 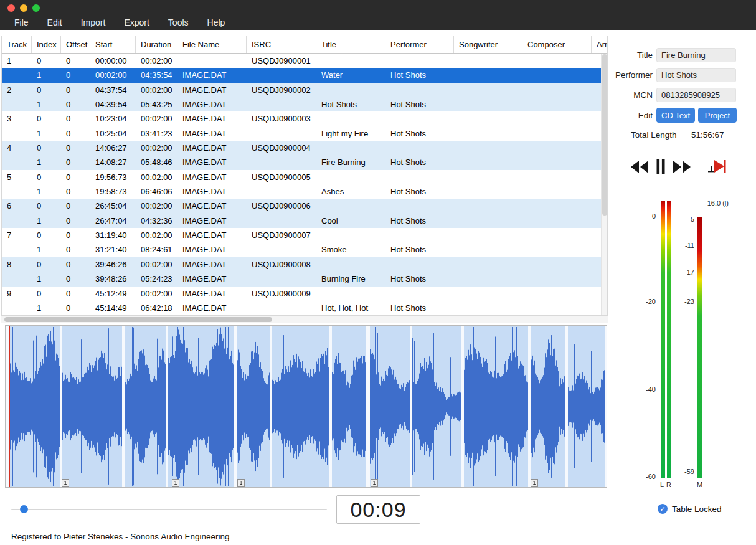 What do you see at coordinates (305, 192) in the screenshot?
I see `table-row: 1019:58:7306:46:06IMAGE.DATAshesHot Shot…` at bounding box center [305, 192].